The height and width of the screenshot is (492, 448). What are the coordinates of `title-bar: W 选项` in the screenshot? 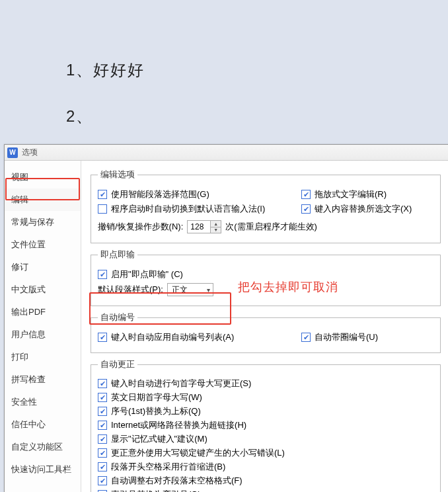 It's located at (226, 153).